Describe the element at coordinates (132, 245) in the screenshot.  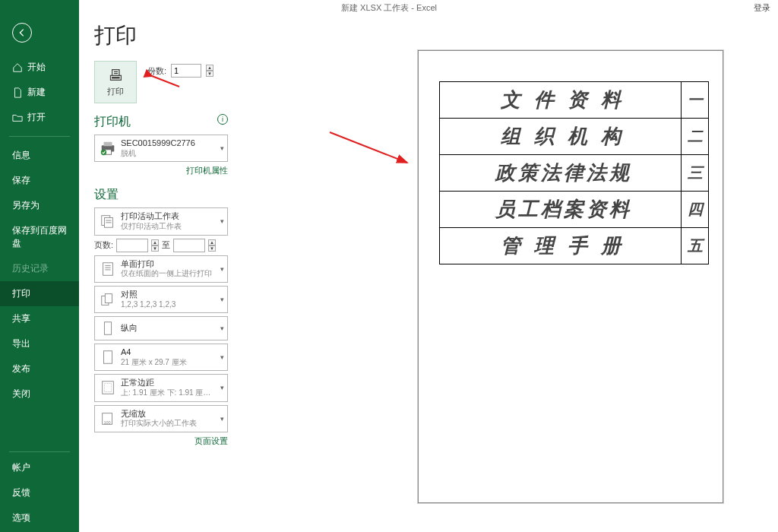
I see `page-from-input` at that location.